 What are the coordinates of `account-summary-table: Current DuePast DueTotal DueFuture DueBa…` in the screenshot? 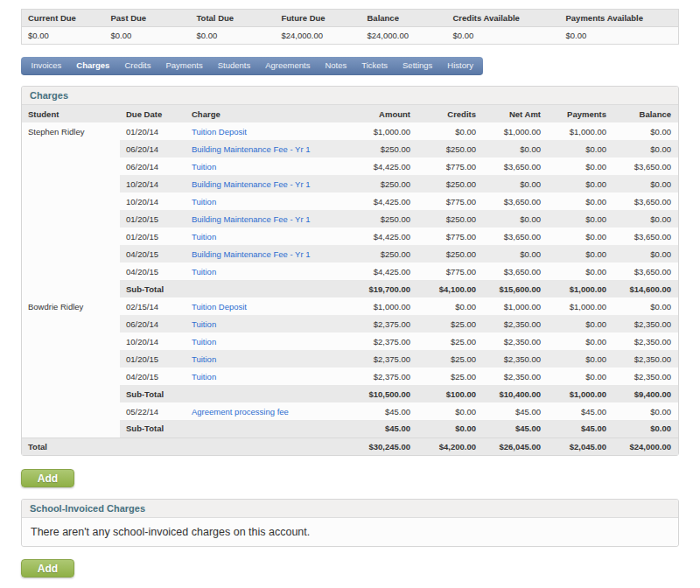 It's located at (350, 26).